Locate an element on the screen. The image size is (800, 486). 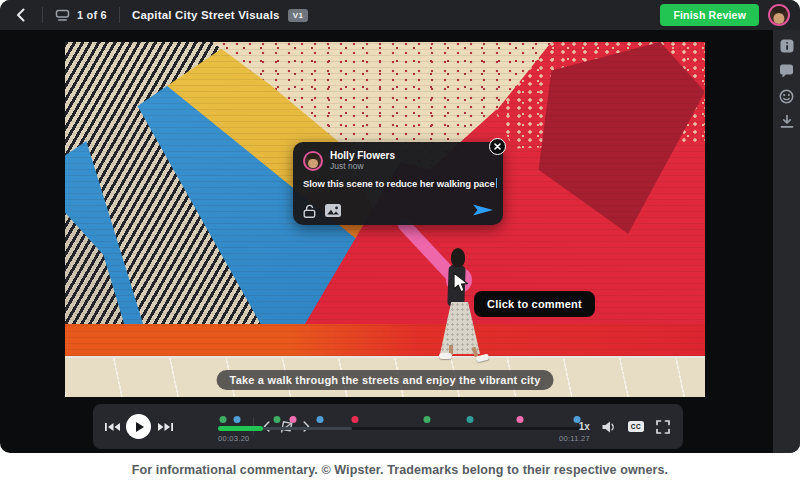
comments-icon is located at coordinates (787, 71).